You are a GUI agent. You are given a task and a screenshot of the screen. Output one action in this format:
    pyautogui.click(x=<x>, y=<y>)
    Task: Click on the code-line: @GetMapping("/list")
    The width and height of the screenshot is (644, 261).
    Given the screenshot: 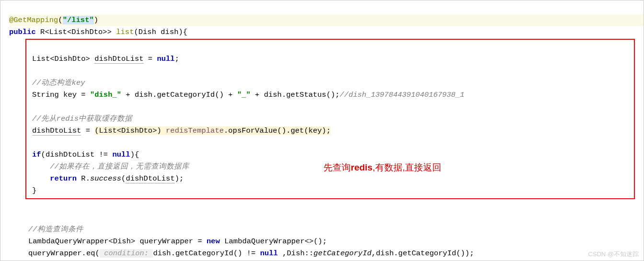 What is the action you would take?
    pyautogui.click(x=326, y=20)
    